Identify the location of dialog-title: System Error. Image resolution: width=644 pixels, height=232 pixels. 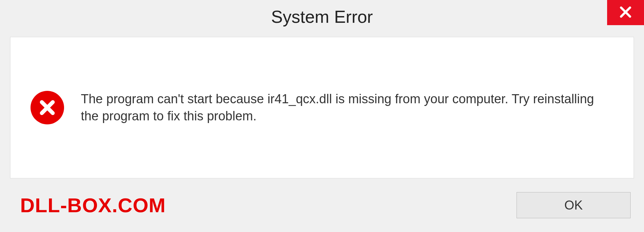
(322, 17).